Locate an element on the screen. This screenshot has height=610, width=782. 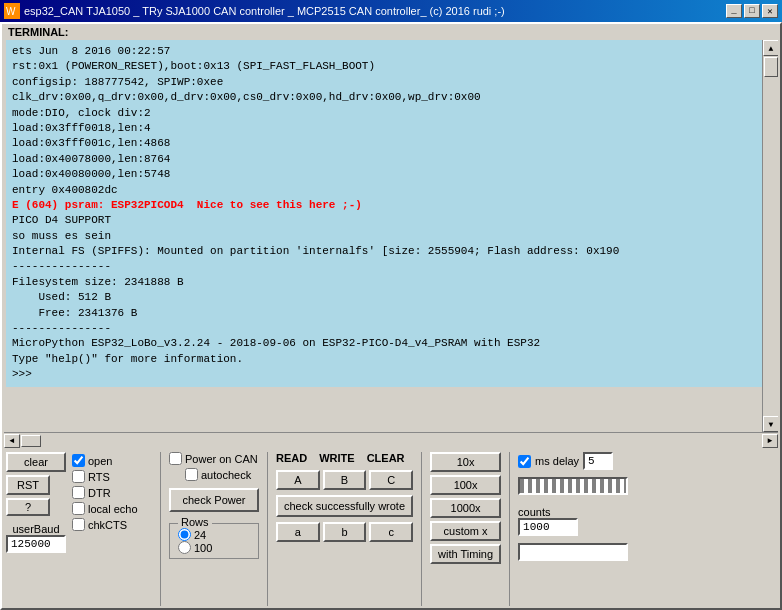
col-left: clear RST ? userBaud is located at coordinates (36, 502).